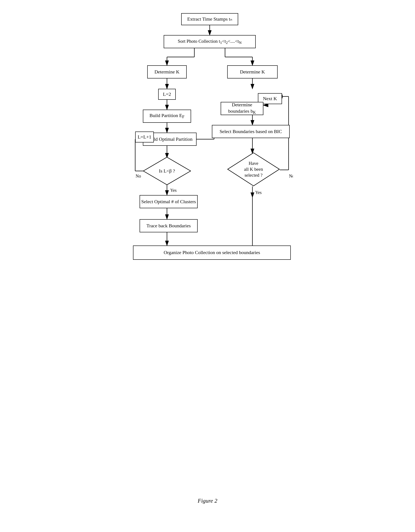  What do you see at coordinates (252, 72) in the screenshot?
I see `determine-k-right-box: Determine K` at bounding box center [252, 72].